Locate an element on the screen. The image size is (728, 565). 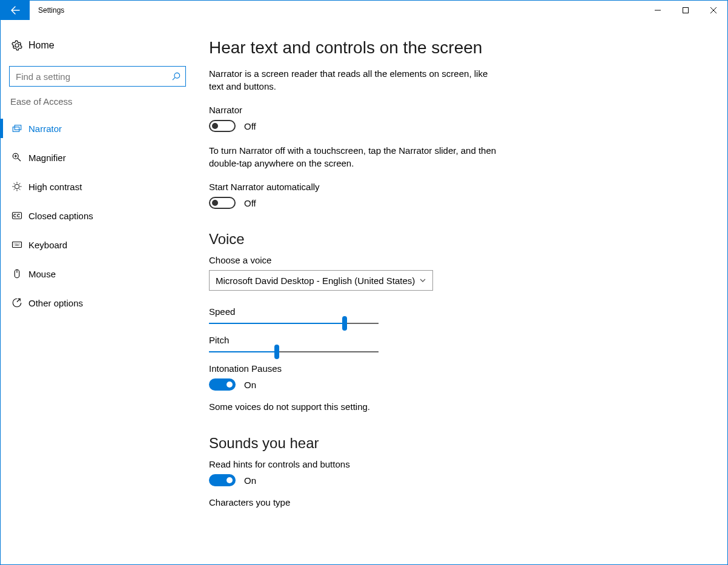
sidebar-item-label: Closed captions is located at coordinates (61, 216).